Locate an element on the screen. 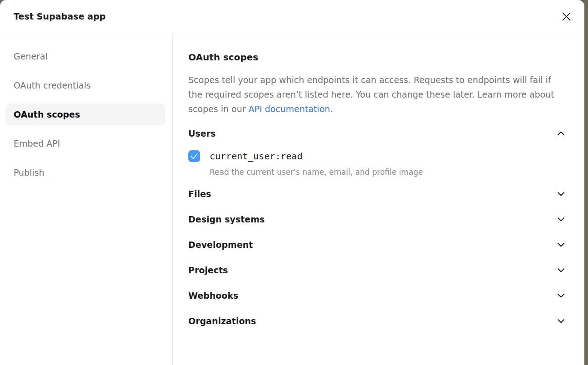 Image resolution: width=588 pixels, height=365 pixels. chevron-up-icon is located at coordinates (561, 133).